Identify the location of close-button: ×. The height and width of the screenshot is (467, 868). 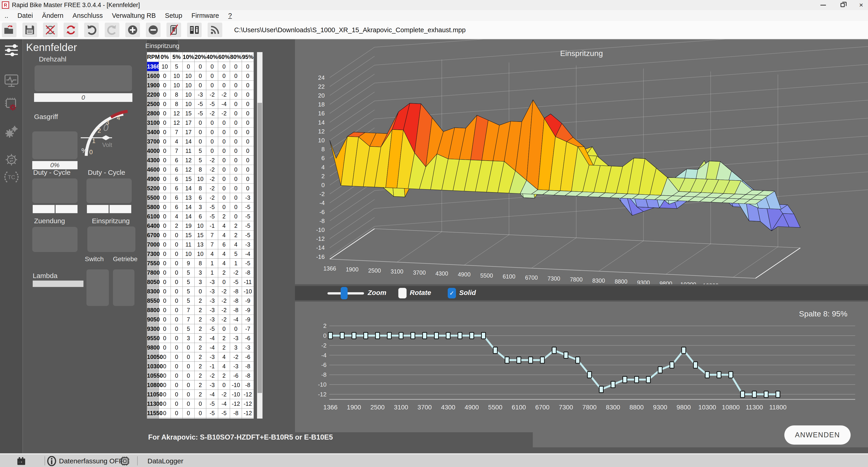
(861, 5).